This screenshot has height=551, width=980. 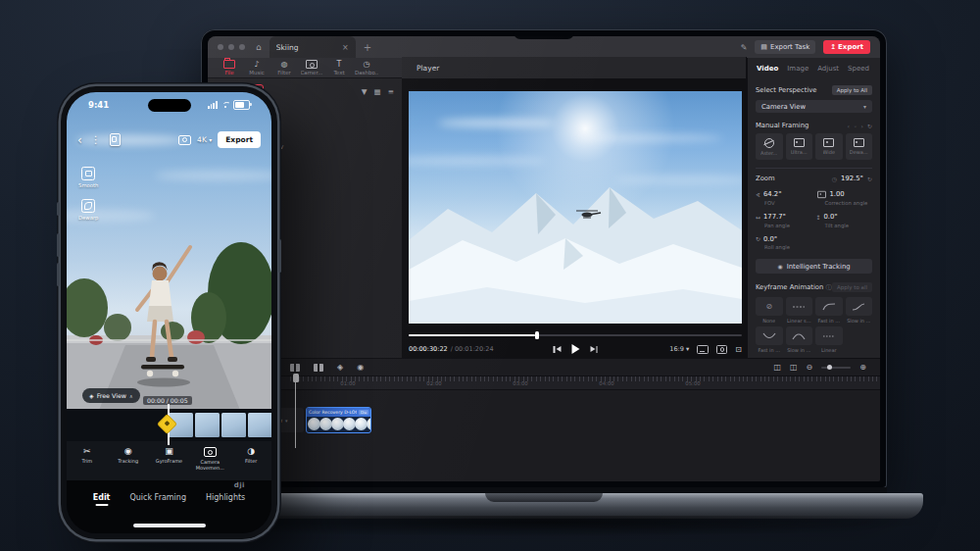 I want to click on tracking-target-icon: ◉, so click(x=361, y=367).